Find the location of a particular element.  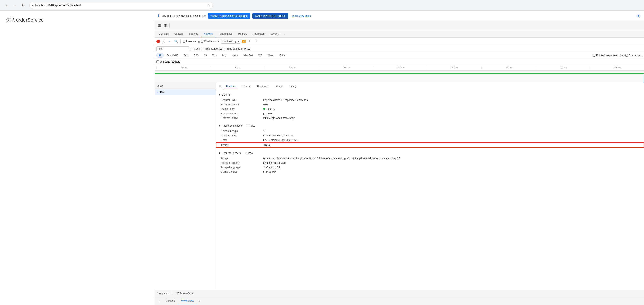

status-code-key: Status Code: is located at coordinates (241, 109).